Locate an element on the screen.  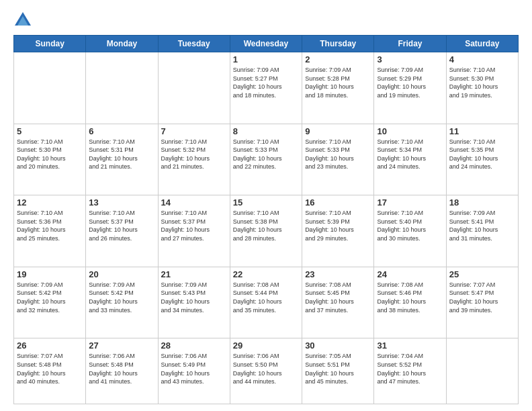
calendar-cell: 20Sunrise: 7:09 AM Sunset: 5:42 PM Dayli… is located at coordinates (122, 302).